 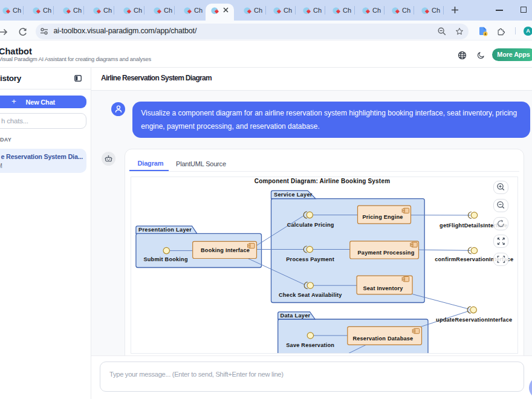 What do you see at coordinates (310, 259) in the screenshot?
I see `svg-text: Process Payment` at bounding box center [310, 259].